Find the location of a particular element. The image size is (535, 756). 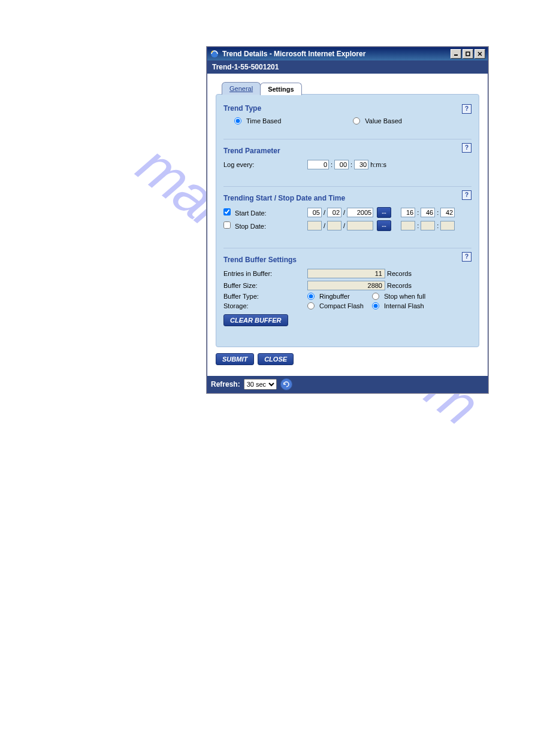

radio-ringbuffer-label: Ringbuffer is located at coordinates (334, 296).